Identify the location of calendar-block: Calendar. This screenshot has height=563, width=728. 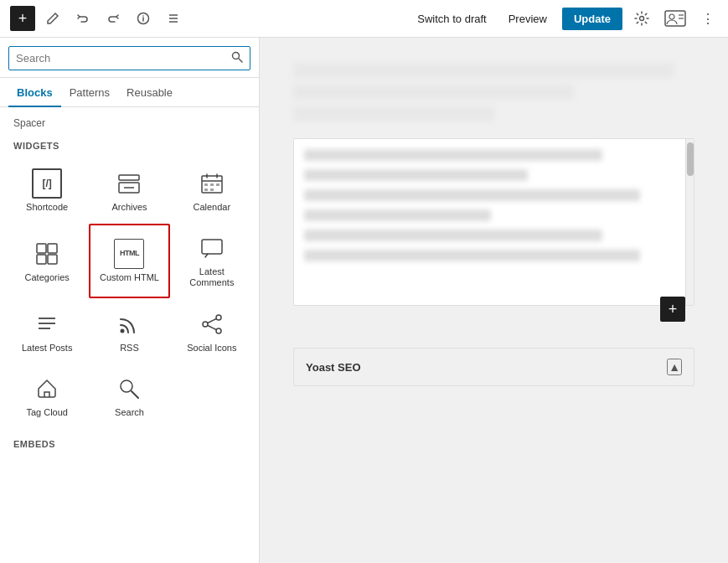
(212, 191).